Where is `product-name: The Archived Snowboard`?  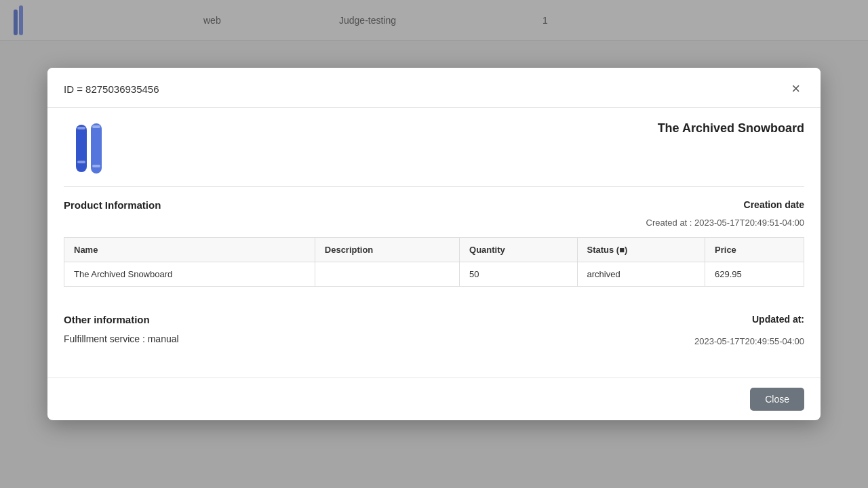
product-name: The Archived Snowboard is located at coordinates (731, 129).